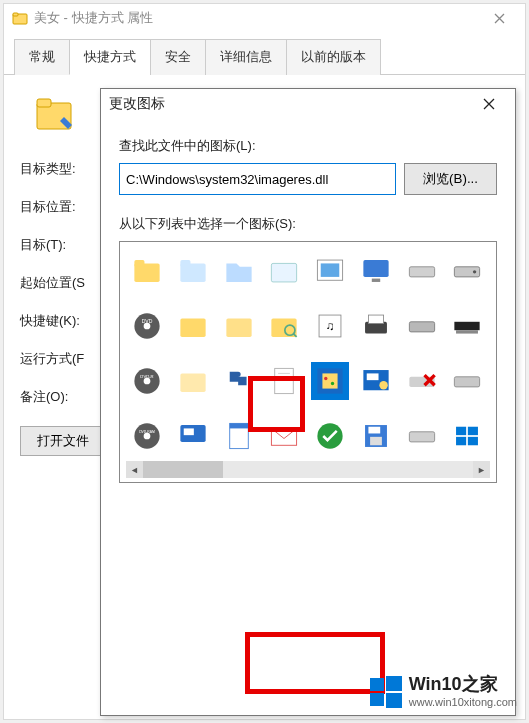  I want to click on horizontal-scrollbar: ◄ ►, so click(308, 470).